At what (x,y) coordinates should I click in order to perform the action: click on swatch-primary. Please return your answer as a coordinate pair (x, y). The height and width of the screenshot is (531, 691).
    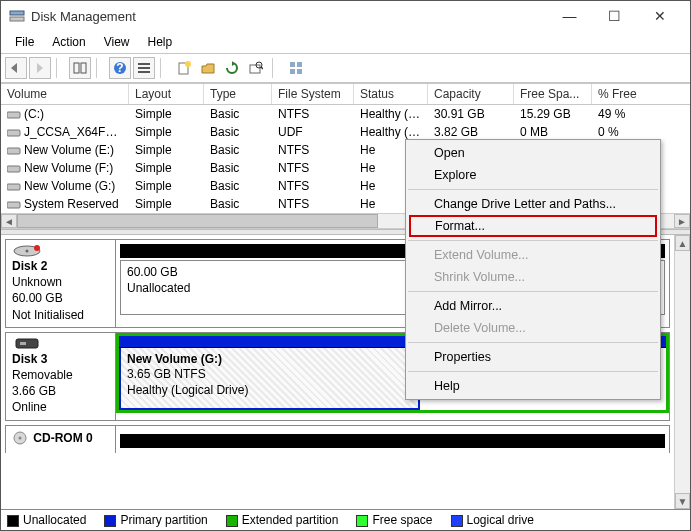
    Looking at the image, I should click on (110, 521).